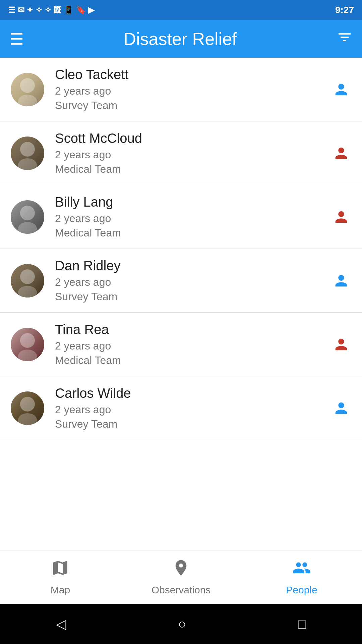 Image resolution: width=362 pixels, height=644 pixels. I want to click on avatar-dan-ridley, so click(27, 281).